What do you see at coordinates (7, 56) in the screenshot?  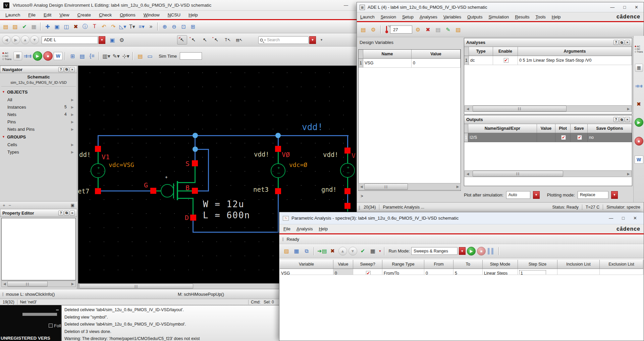 I see `analysis-type-radios: ACDCTrans` at bounding box center [7, 56].